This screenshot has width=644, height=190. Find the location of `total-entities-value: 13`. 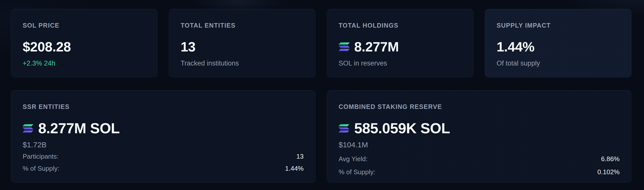

total-entities-value: 13 is located at coordinates (188, 47).